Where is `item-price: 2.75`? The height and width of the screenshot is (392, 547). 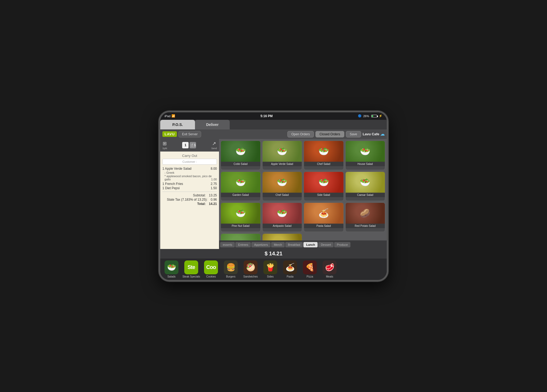 item-price: 2.75 is located at coordinates (212, 184).